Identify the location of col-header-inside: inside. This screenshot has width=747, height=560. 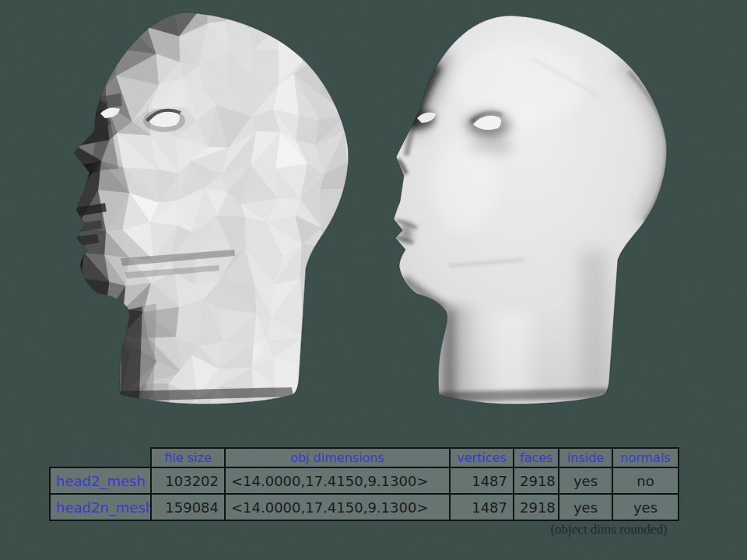
(585, 457).